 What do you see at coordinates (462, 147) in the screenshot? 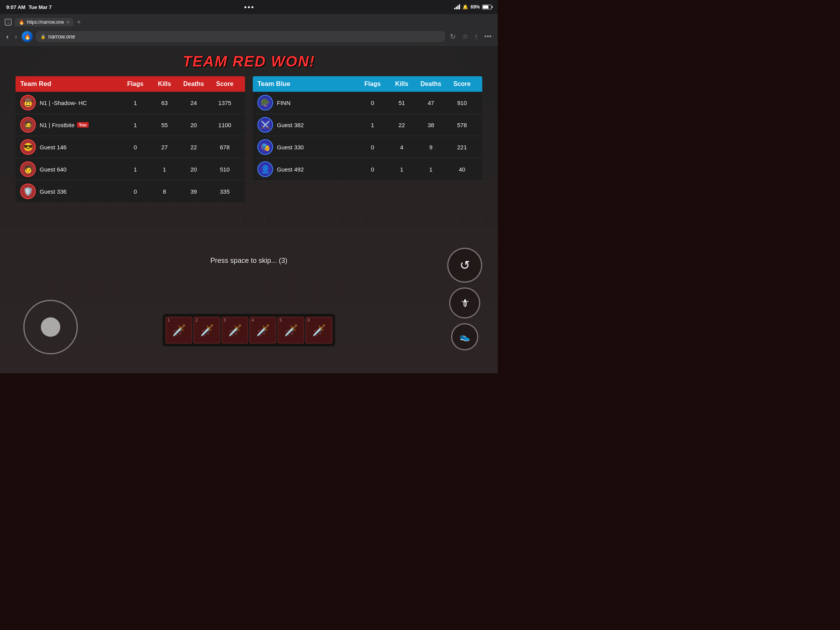
I see `score-val: 221` at bounding box center [462, 147].